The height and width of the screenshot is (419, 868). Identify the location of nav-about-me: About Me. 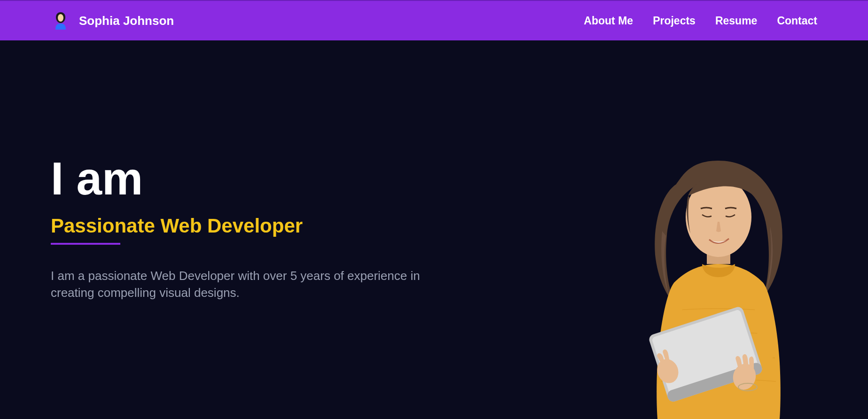
(608, 21).